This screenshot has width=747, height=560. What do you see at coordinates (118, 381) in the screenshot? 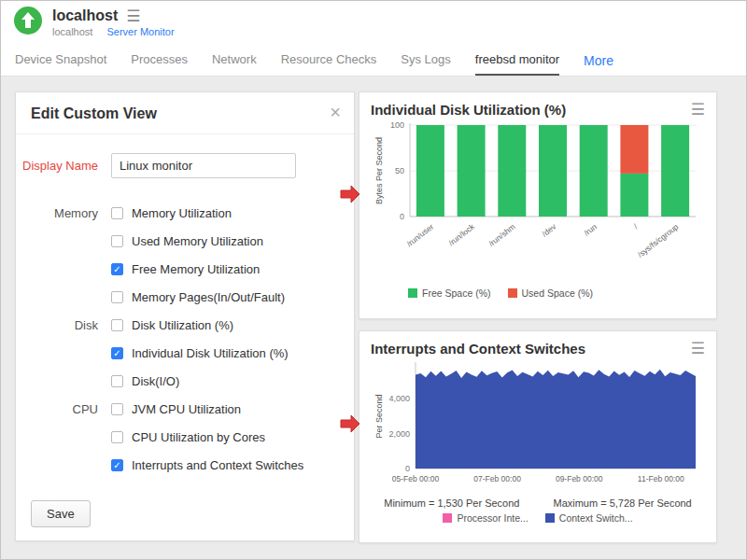
I see `checkbox-disk-i-o` at bounding box center [118, 381].